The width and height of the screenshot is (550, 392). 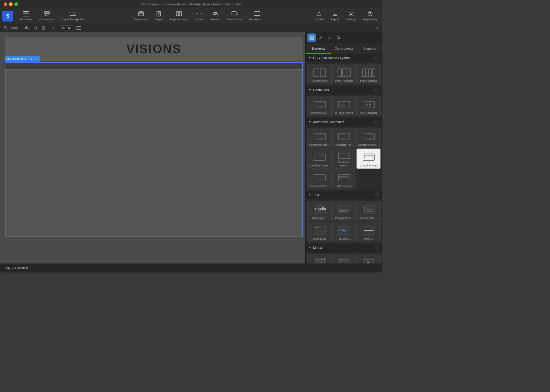 I want to click on toolbar-pages: Pages, so click(x=159, y=16).